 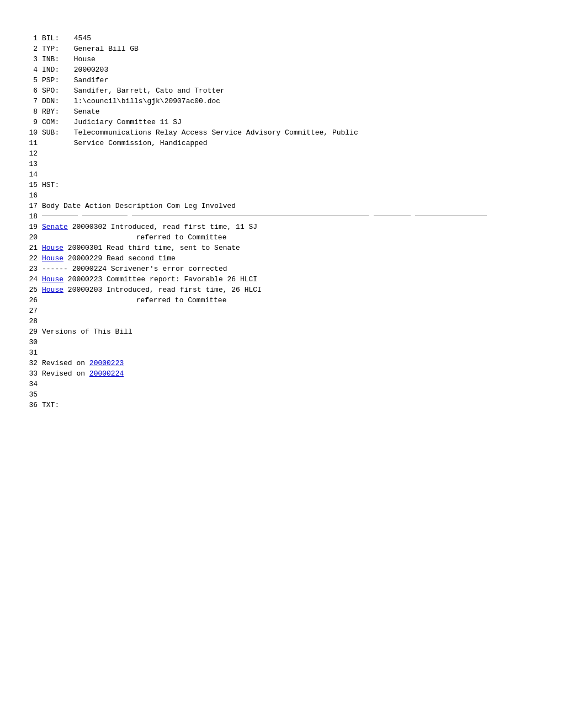 I want to click on table-col-body: Body, so click(x=51, y=206).